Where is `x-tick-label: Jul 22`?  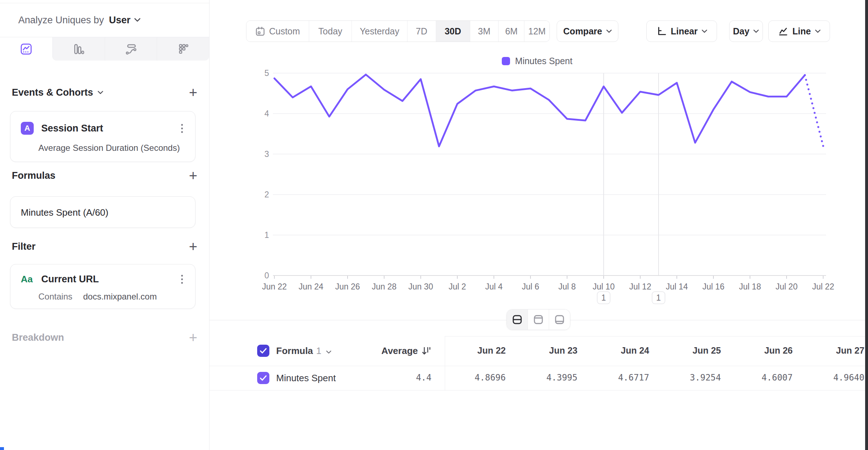
x-tick-label: Jul 22 is located at coordinates (823, 287).